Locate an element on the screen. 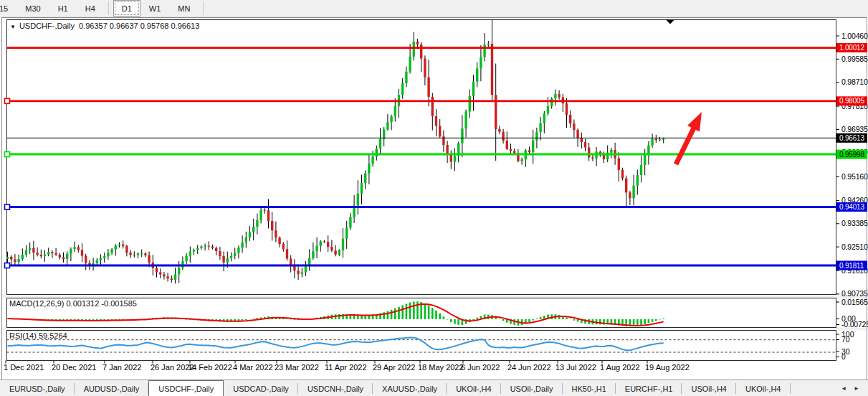  date-tick-label: 14 Feb 2022 is located at coordinates (210, 367).